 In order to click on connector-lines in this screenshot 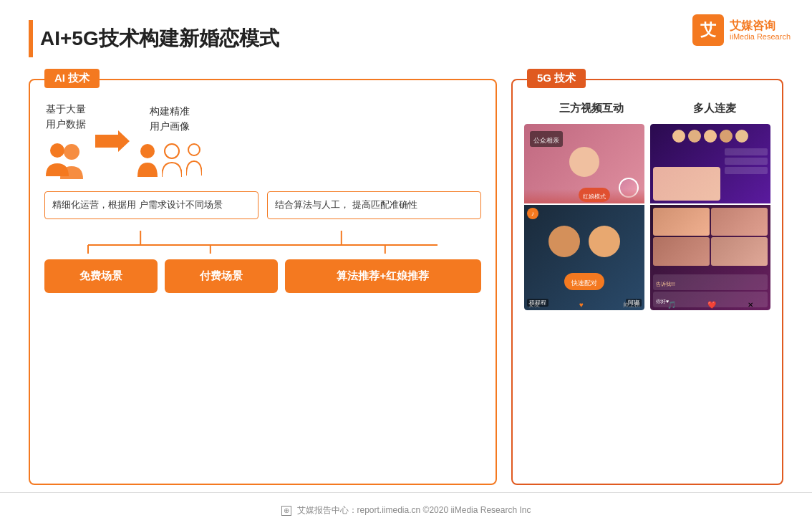, I will do `click(263, 242)`.